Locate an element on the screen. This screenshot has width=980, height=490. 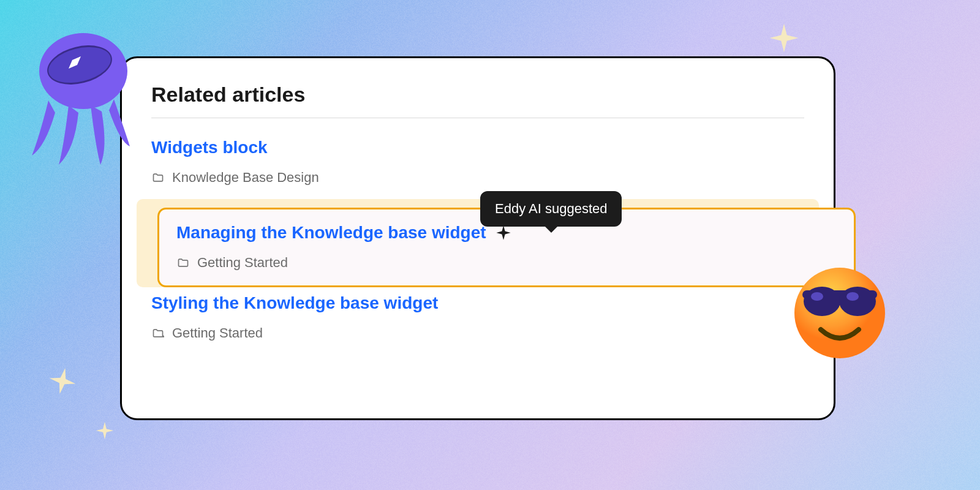
article-link: Widgets block is located at coordinates (478, 148).